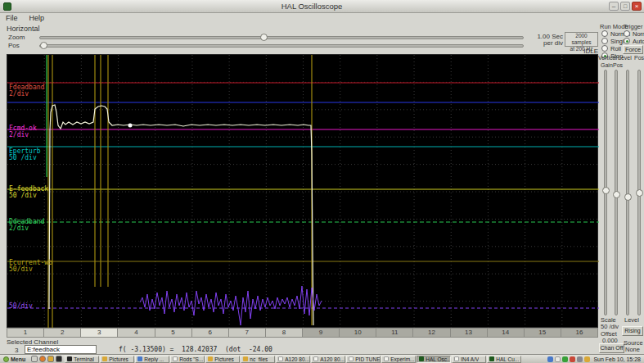 The width and height of the screenshot is (644, 363). Describe the element at coordinates (11, 18) in the screenshot. I see `menu-file: File` at that location.